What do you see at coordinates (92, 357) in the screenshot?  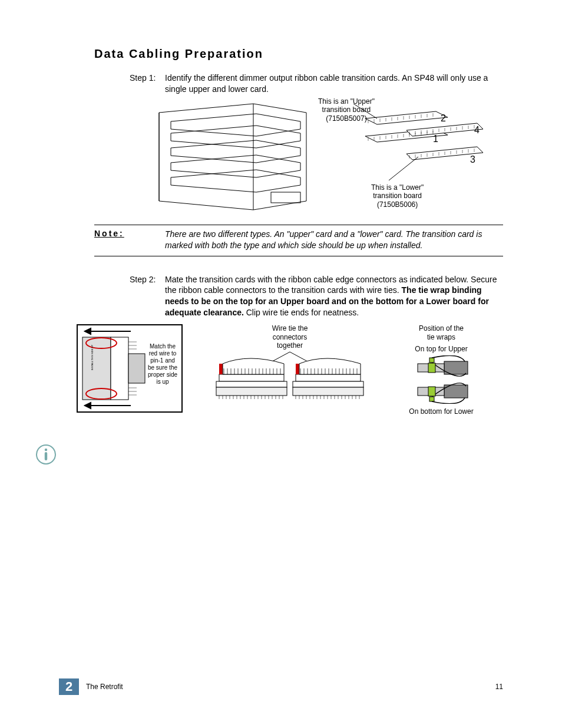 I see `svg-text: INSTALL THIS SIDE UP` at bounding box center [92, 357].